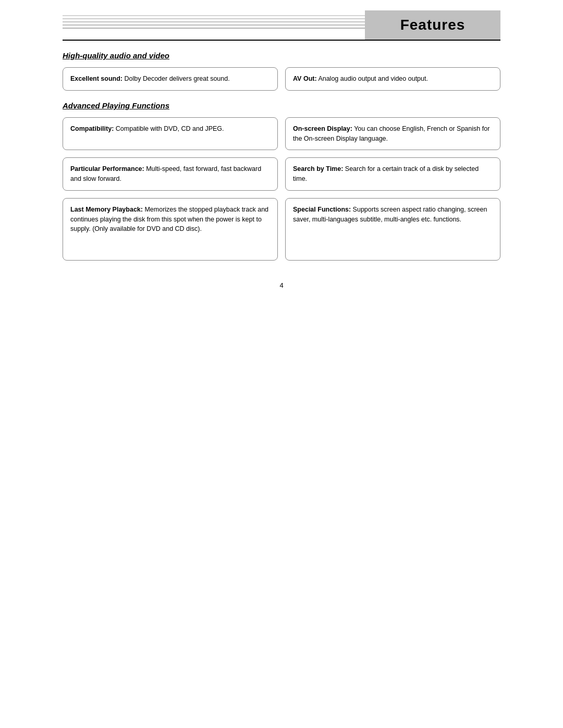  What do you see at coordinates (393, 79) in the screenshot?
I see `card-av-out: AV Out: Analog audio output and video ou…` at bounding box center [393, 79].